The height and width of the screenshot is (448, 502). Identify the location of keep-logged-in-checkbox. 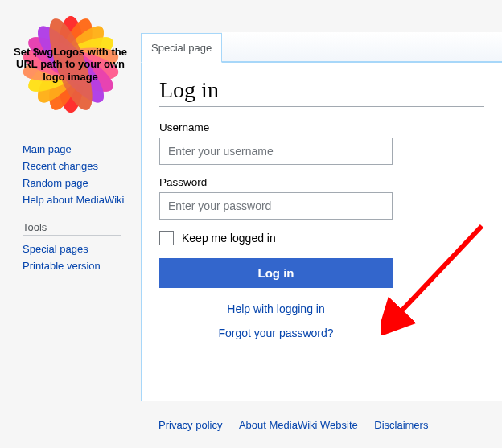
(167, 238).